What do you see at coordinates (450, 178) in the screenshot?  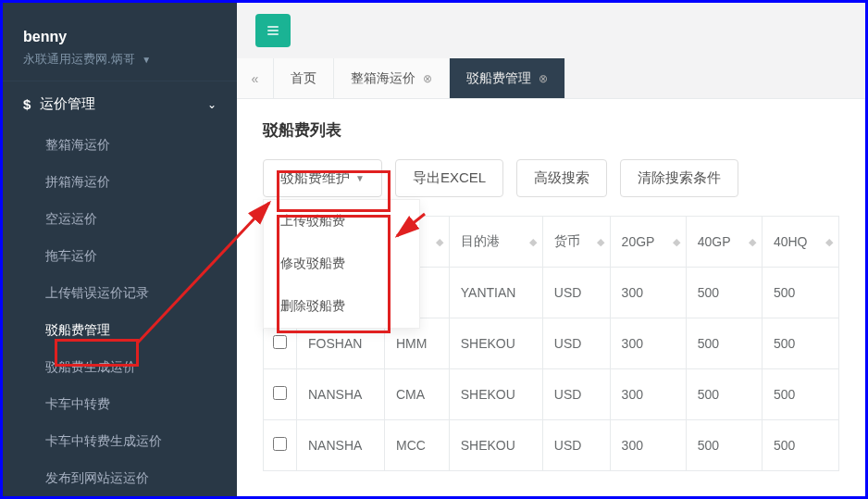 I see `export-excel-button: 导出EXCEL` at bounding box center [450, 178].